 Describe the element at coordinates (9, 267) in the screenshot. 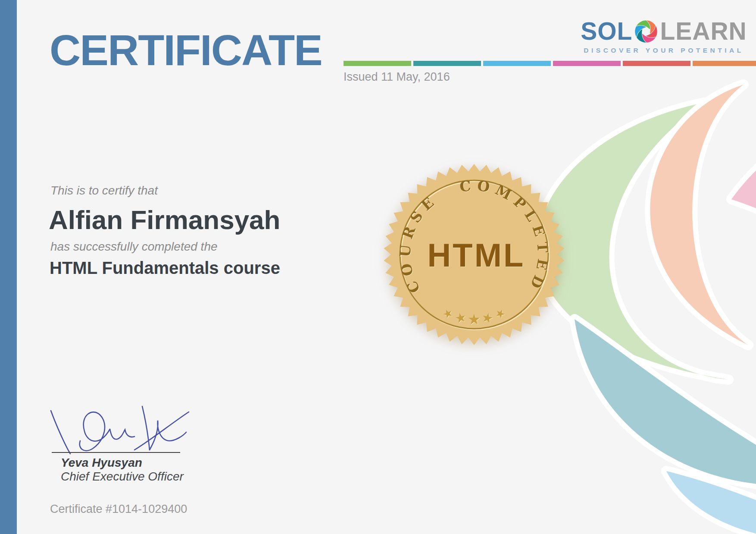

I see `left-accent-bar` at that location.